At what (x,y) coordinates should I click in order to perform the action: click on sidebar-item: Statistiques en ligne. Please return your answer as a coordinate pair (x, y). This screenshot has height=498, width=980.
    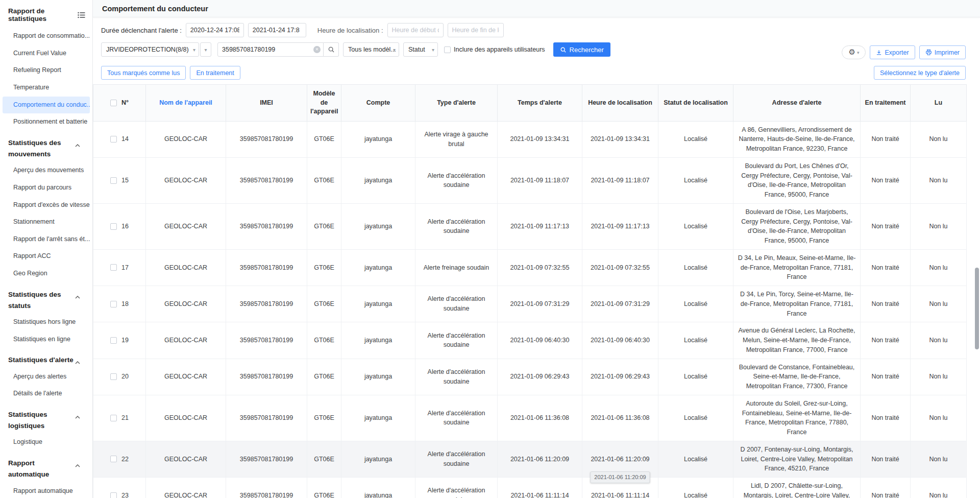
    Looking at the image, I should click on (46, 340).